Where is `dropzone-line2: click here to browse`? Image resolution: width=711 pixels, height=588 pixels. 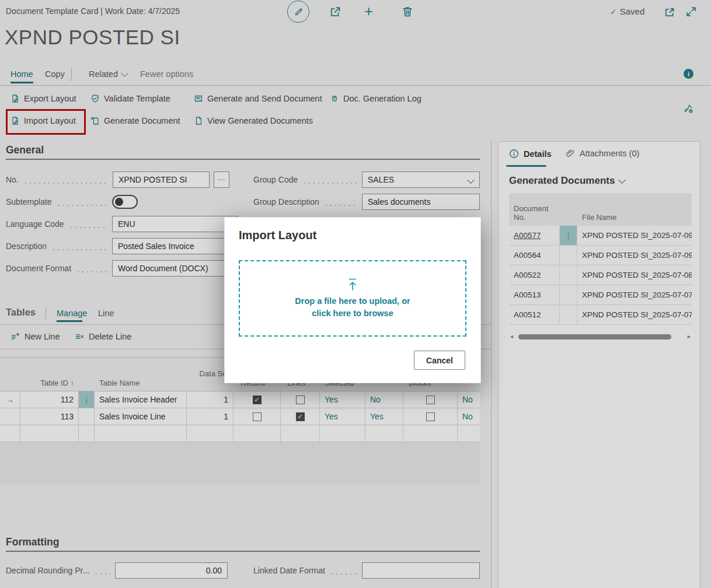 dropzone-line2: click here to browse is located at coordinates (353, 314).